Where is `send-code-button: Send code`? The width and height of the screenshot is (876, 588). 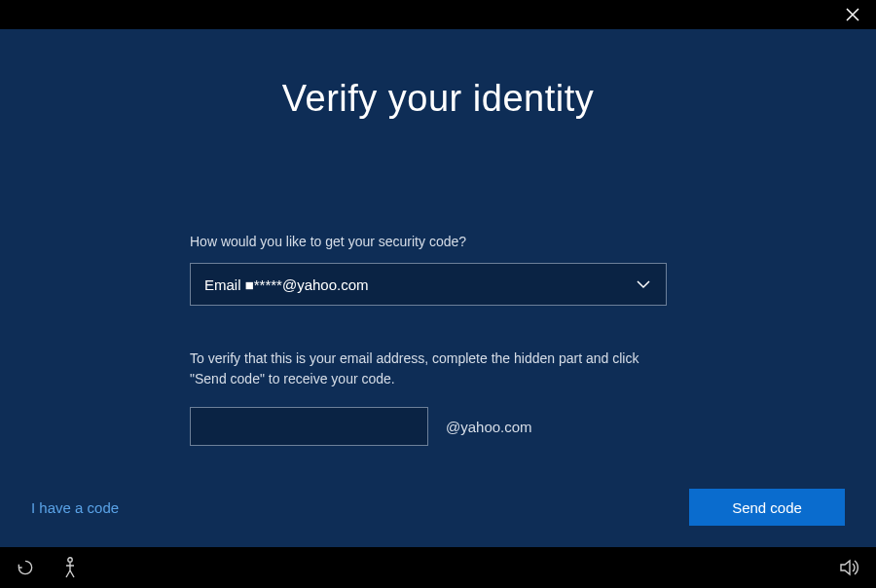 send-code-button: Send code is located at coordinates (767, 507).